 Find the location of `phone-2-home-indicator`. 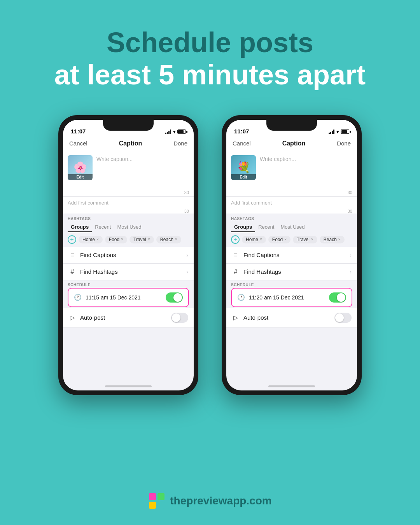

phone-2-home-indicator is located at coordinates (292, 387).